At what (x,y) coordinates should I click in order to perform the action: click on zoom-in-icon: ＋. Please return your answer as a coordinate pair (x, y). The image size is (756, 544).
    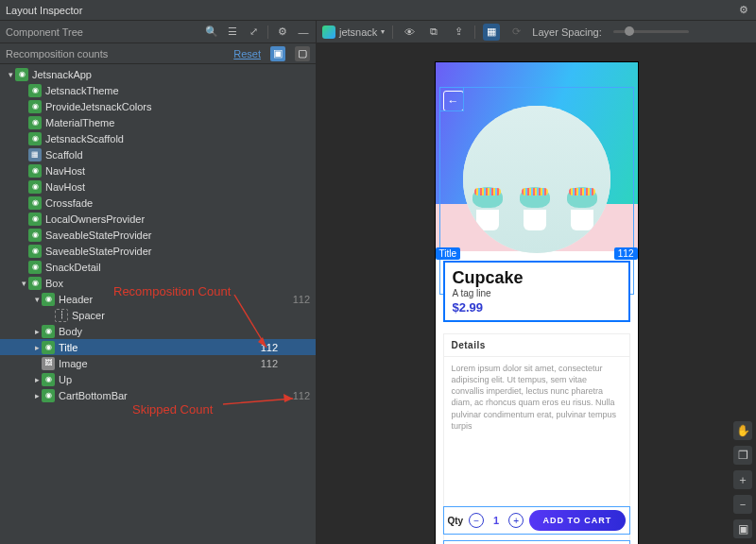
    Looking at the image, I should click on (743, 480).